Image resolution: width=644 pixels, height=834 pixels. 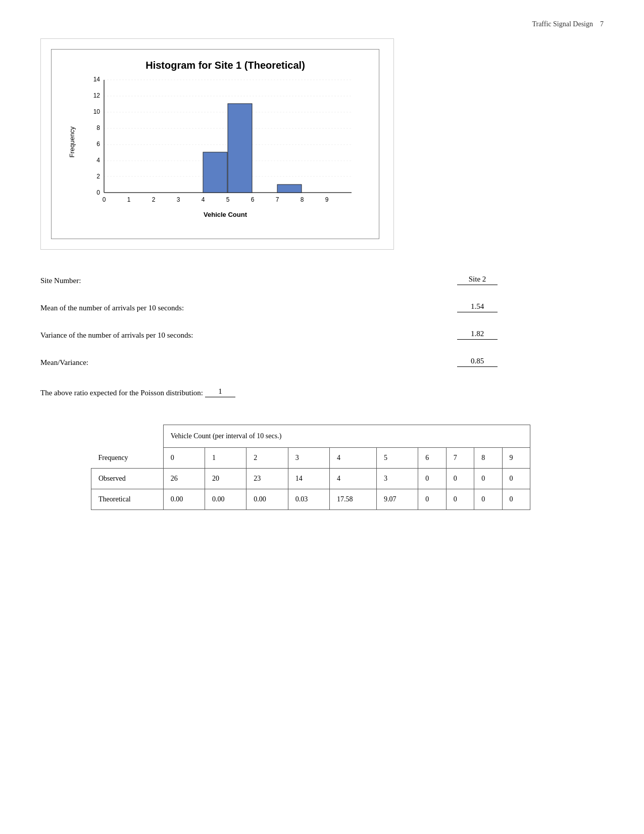 What do you see at coordinates (220, 392) in the screenshot?
I see `poisson-value: 1` at bounding box center [220, 392].